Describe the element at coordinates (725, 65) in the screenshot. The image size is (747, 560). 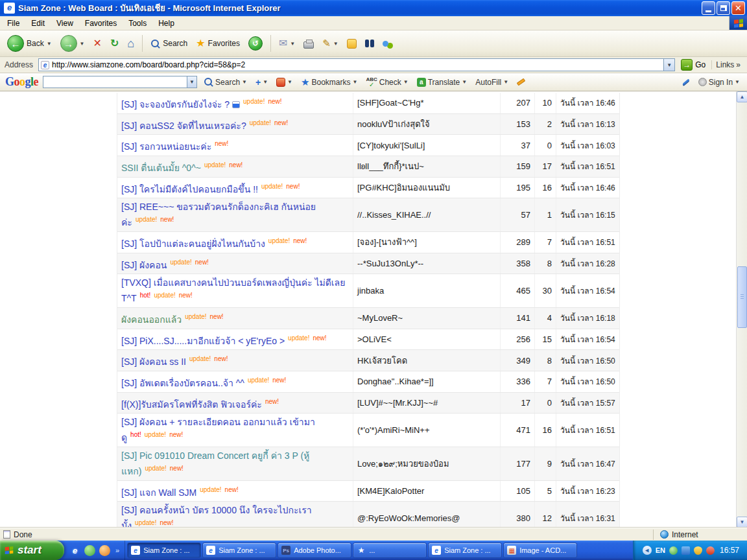
I see `links-label: Links` at that location.